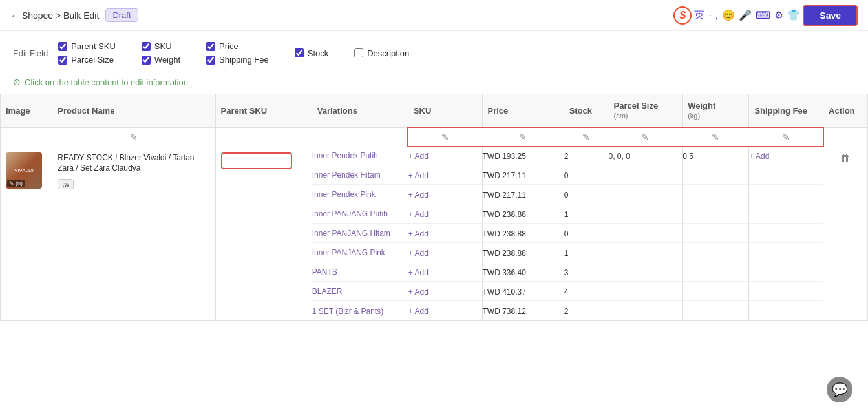  Describe the element at coordinates (523, 137) in the screenshot. I see `edit-icon-price-cell: ✎` at that location.